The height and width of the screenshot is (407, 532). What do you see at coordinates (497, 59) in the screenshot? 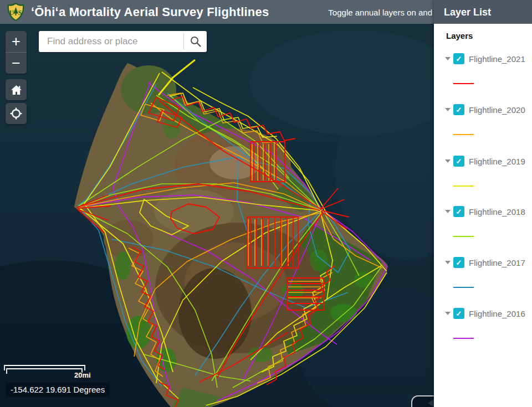
I see `layer-label: Flightline_2021` at bounding box center [497, 59].